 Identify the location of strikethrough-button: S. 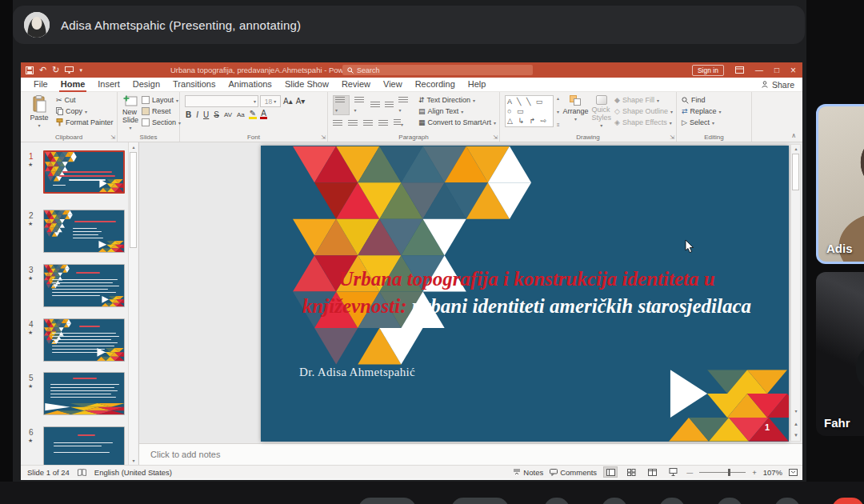
(216, 115).